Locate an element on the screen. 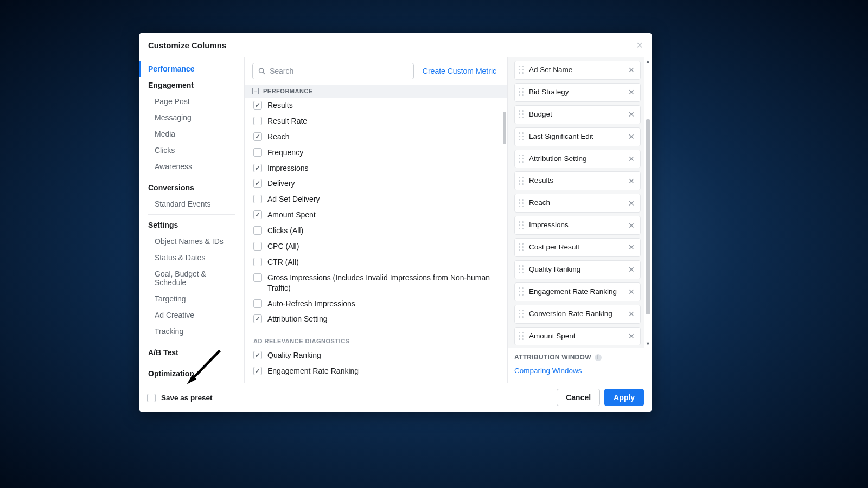  sidebar-item-a-b-test: A/B Test is located at coordinates (192, 352).